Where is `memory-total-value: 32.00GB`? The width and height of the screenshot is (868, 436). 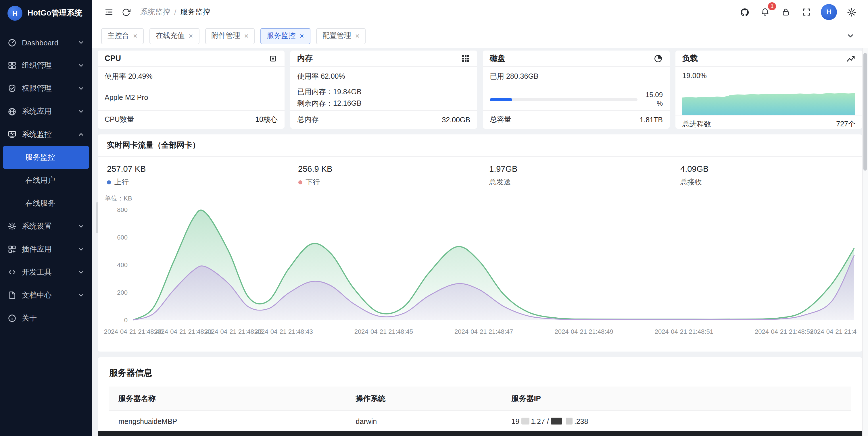
memory-total-value: 32.00GB is located at coordinates (456, 120).